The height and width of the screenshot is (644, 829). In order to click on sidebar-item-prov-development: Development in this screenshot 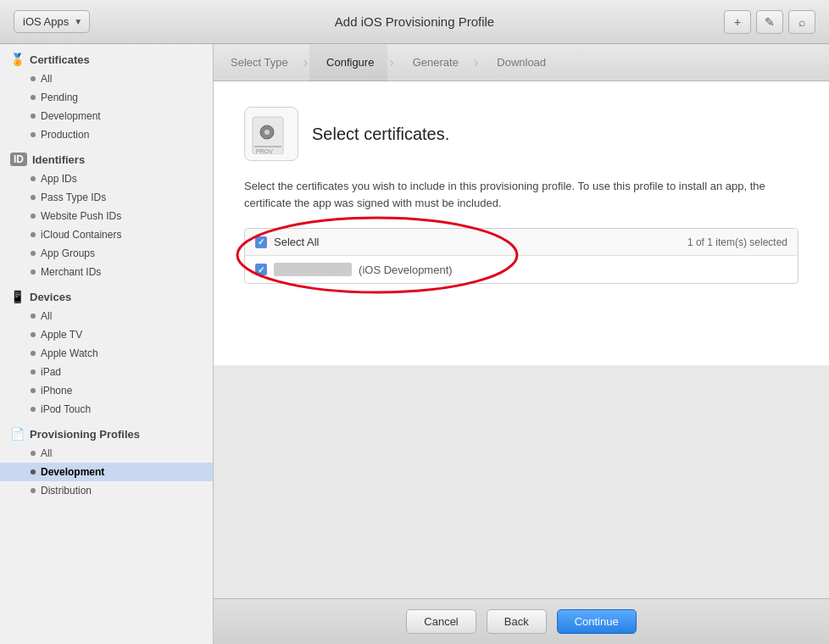, I will do `click(107, 472)`.